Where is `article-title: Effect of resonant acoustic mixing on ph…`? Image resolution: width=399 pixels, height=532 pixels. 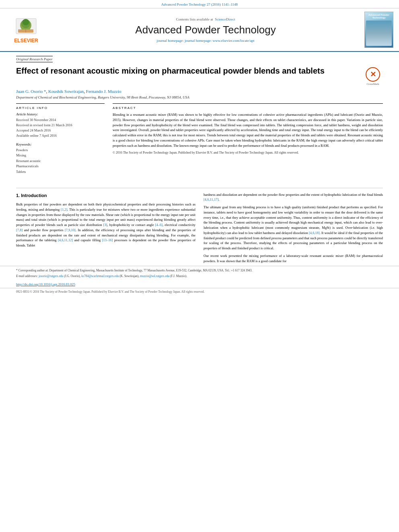
article-title: Effect of resonant acoustic mixing on ph… is located at coordinates (185, 71).